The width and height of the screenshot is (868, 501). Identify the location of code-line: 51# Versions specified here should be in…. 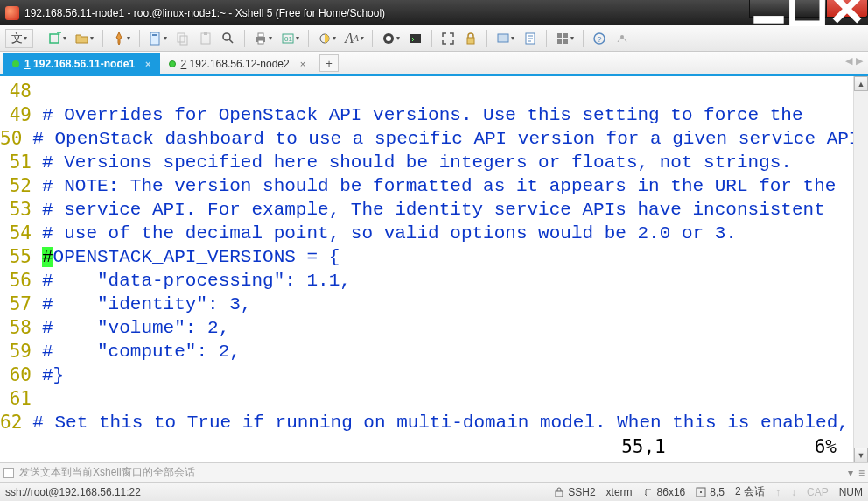
(434, 163).